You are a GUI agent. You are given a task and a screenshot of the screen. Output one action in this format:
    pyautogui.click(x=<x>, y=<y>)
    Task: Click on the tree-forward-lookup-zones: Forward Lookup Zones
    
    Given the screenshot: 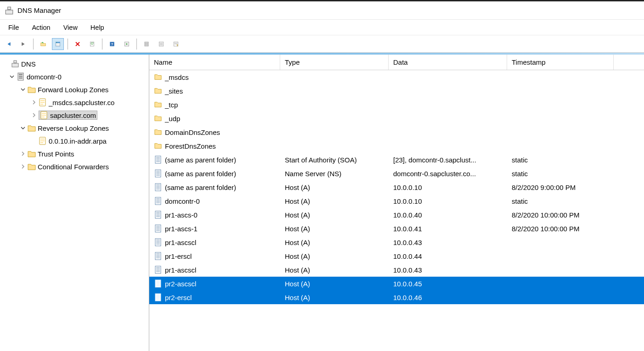 What is the action you would take?
    pyautogui.click(x=74, y=89)
    